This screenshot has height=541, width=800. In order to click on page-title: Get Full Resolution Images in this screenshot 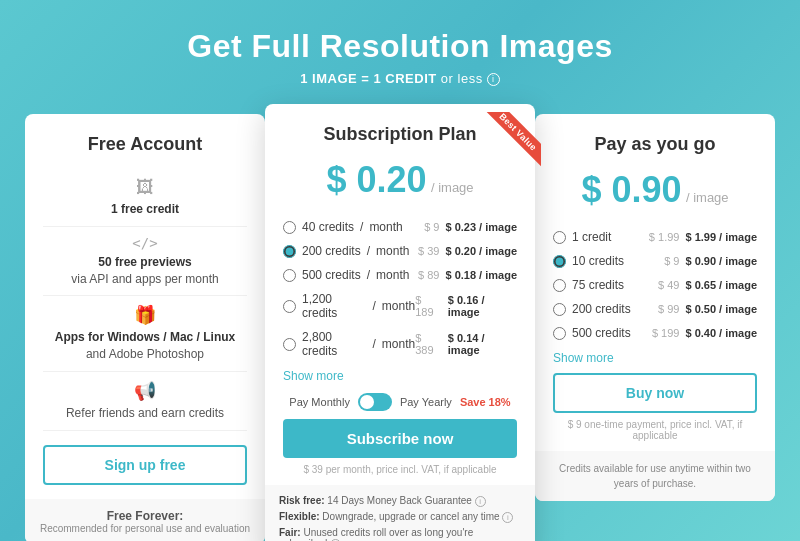, I will do `click(400, 46)`.